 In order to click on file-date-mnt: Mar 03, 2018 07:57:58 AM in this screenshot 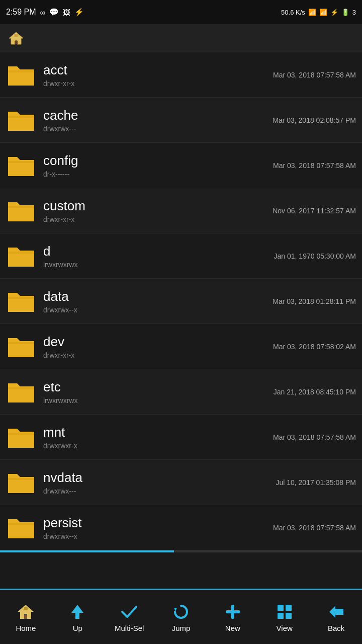, I will do `click(315, 437)`.